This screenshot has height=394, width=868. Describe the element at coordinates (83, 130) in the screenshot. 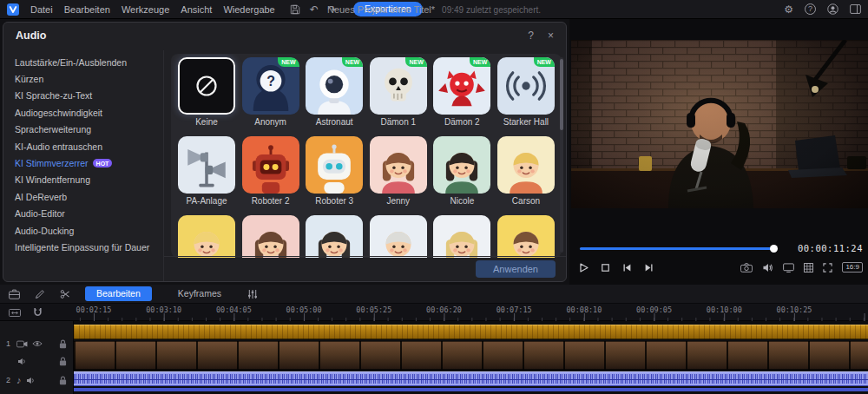

I see `sidebar-item-spracherweiterung: Spracherweiterung` at that location.